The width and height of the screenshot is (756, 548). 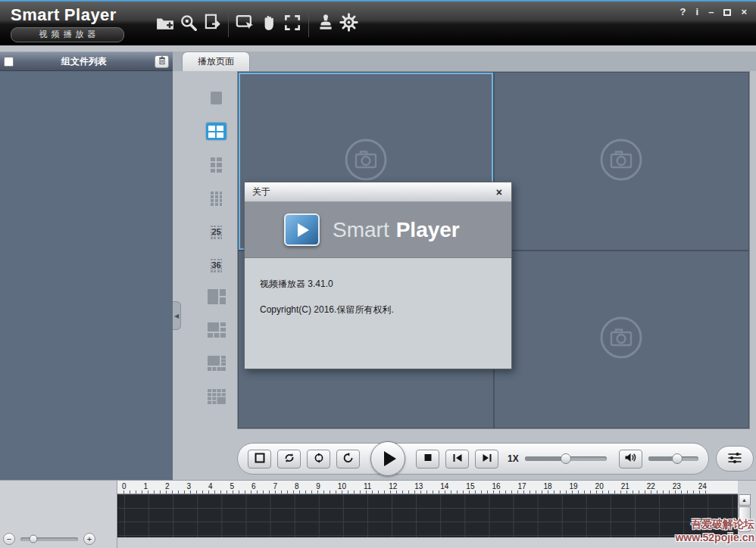 I want to click on close-all-icon, so click(x=260, y=459).